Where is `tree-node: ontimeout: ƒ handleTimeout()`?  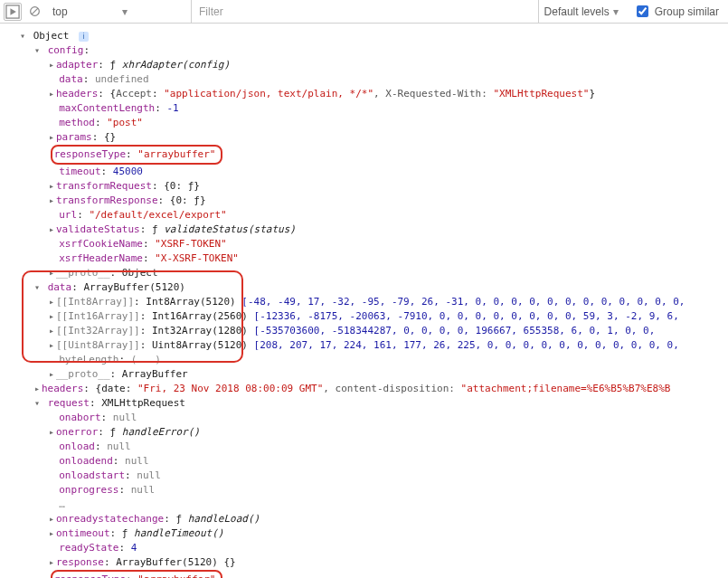
tree-node: ontimeout: ƒ handleTimeout() is located at coordinates (364, 534).